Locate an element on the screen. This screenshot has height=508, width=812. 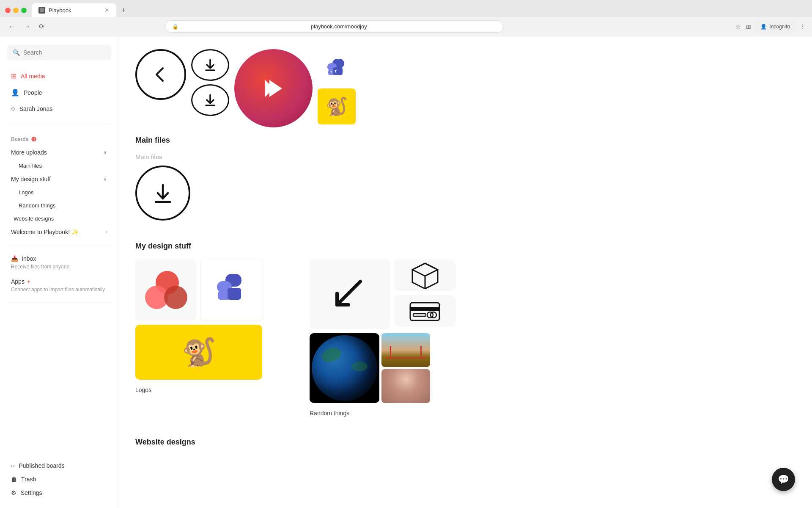
logos-items: 🐒 is located at coordinates (203, 319).